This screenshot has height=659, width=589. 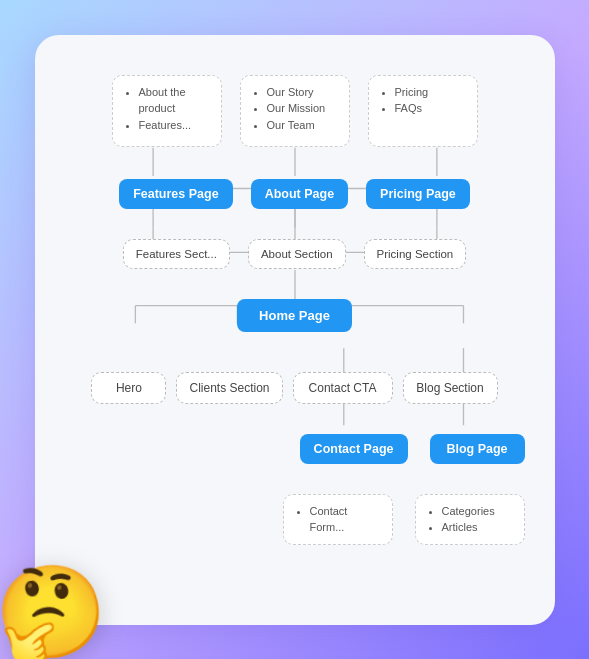 I want to click on note-about-item3: Our Team, so click(x=302, y=126).